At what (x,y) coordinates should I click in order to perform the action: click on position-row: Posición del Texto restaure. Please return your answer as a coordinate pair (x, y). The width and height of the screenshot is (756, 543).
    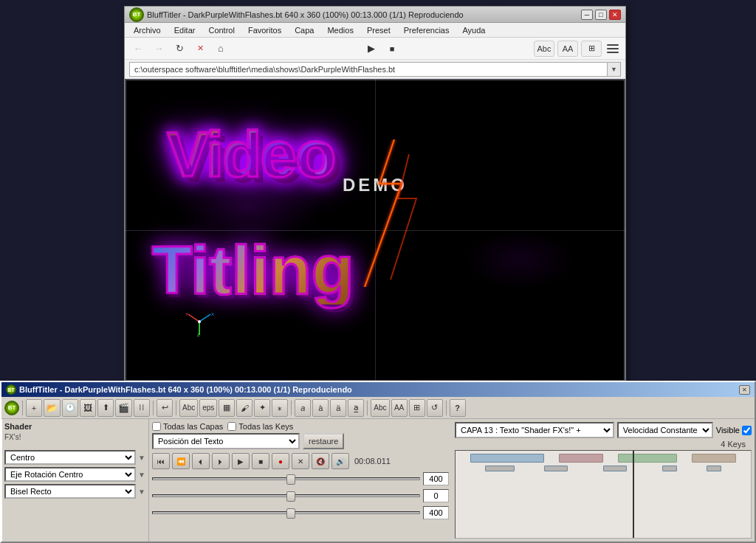
    Looking at the image, I should click on (300, 441).